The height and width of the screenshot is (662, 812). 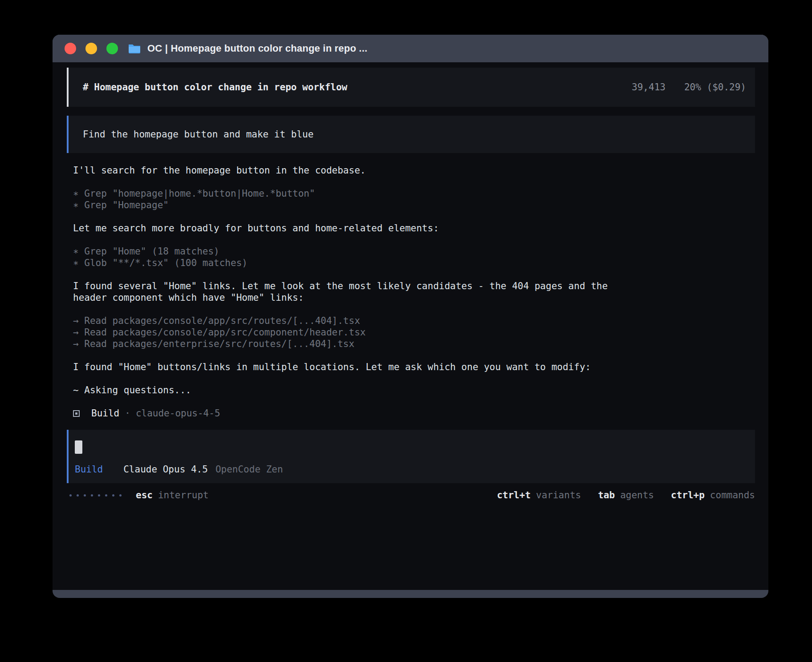 What do you see at coordinates (414, 263) in the screenshot?
I see `tool-call-glob: ∗ Glob "**/*.tsx" (100 matches)` at bounding box center [414, 263].